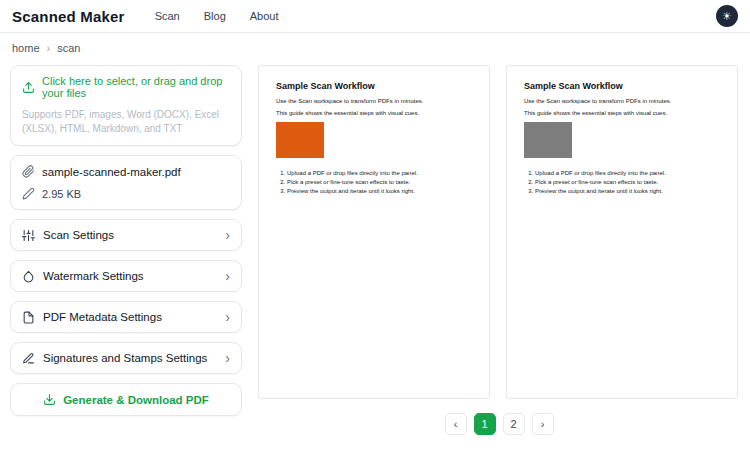 Image resolution: width=750 pixels, height=459 pixels. Describe the element at coordinates (136, 87) in the screenshot. I see `upload-label: Click here to select, or drag and drop y…` at that location.